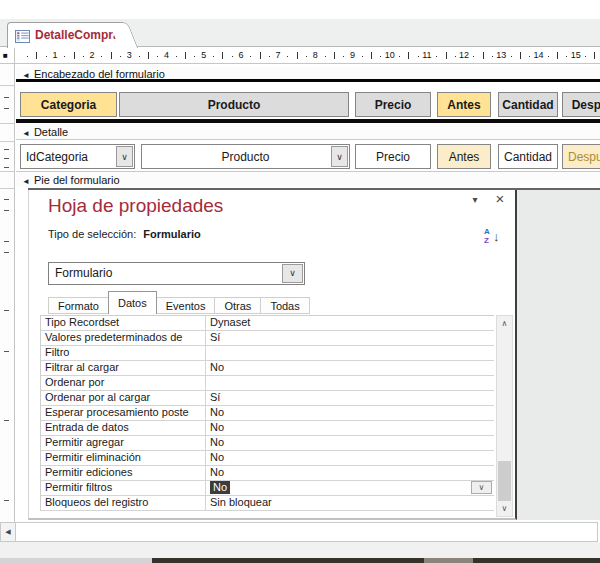  I want to click on selected-value: No, so click(220, 488).